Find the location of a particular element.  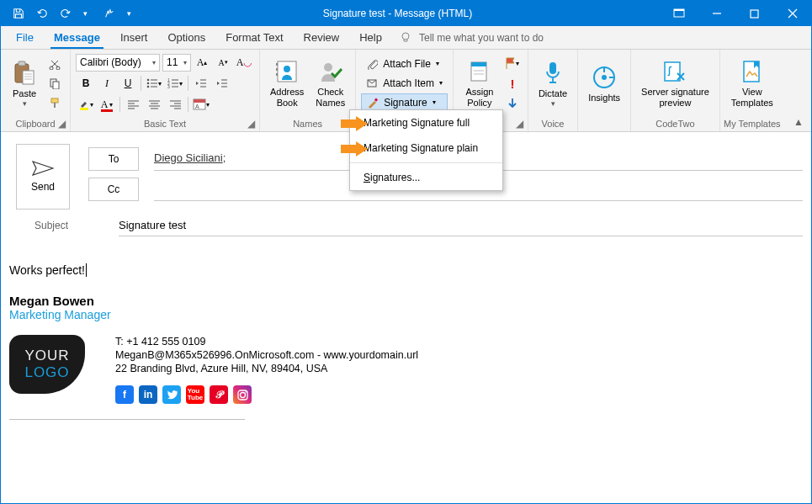

codetwo-icon: ʃ is located at coordinates (675, 72).